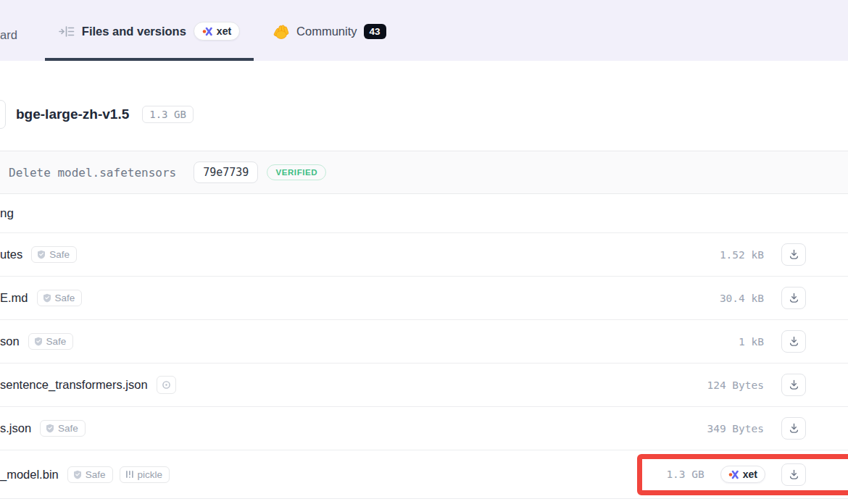 Image resolution: width=848 pixels, height=504 pixels. What do you see at coordinates (735, 385) in the screenshot?
I see `file-size: 124 Bytes` at bounding box center [735, 385].